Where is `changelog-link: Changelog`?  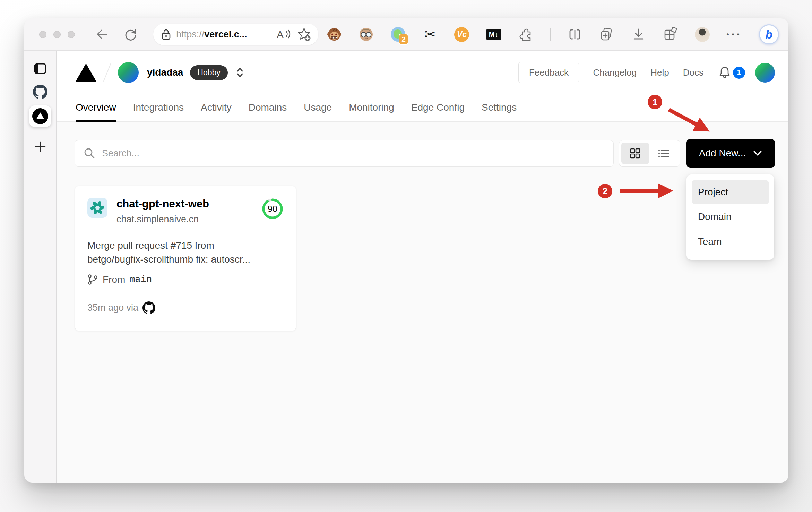
changelog-link: Changelog is located at coordinates (615, 73).